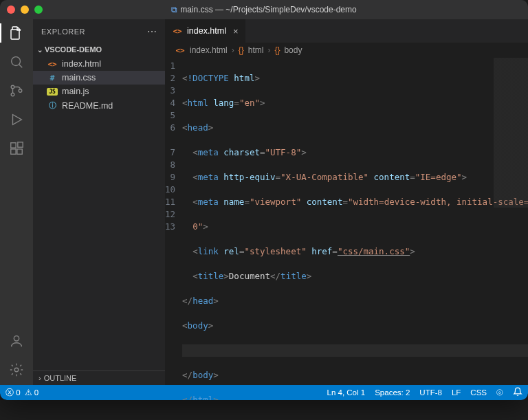  I want to click on settings-gear-icon, so click(16, 370).